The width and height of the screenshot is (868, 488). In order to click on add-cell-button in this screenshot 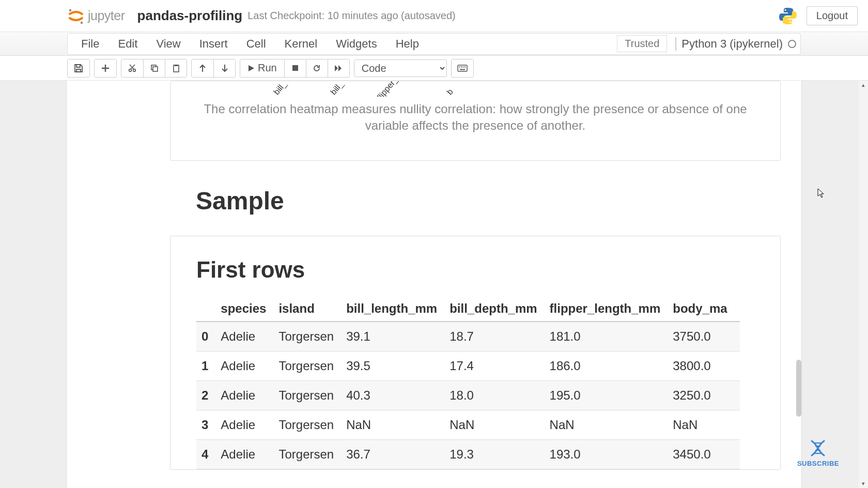, I will do `click(105, 68)`.